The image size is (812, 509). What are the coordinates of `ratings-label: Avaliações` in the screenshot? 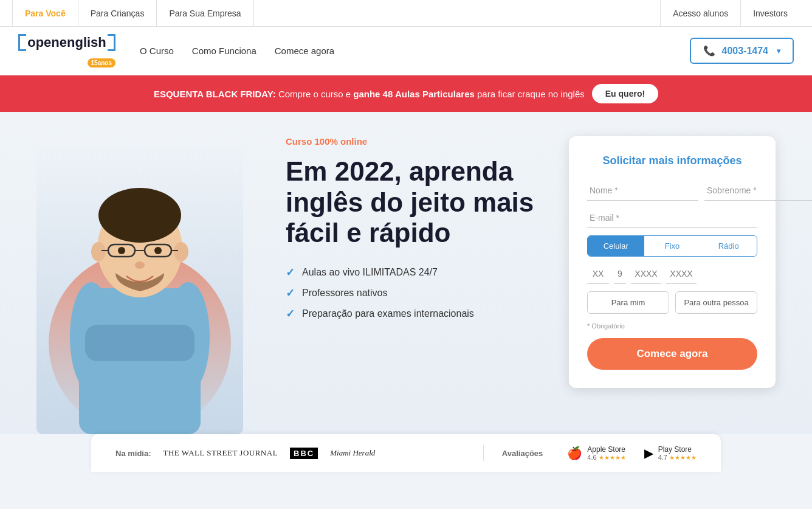 It's located at (523, 454).